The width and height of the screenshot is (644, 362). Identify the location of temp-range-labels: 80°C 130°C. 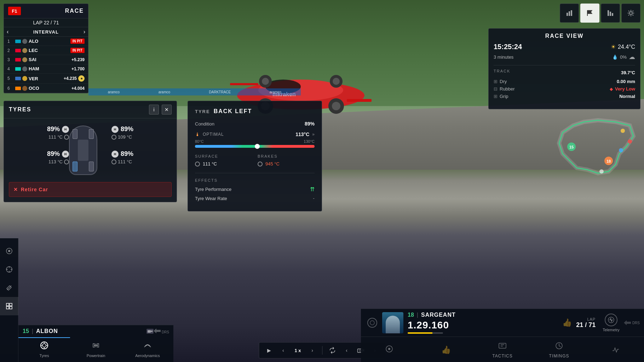
(255, 141).